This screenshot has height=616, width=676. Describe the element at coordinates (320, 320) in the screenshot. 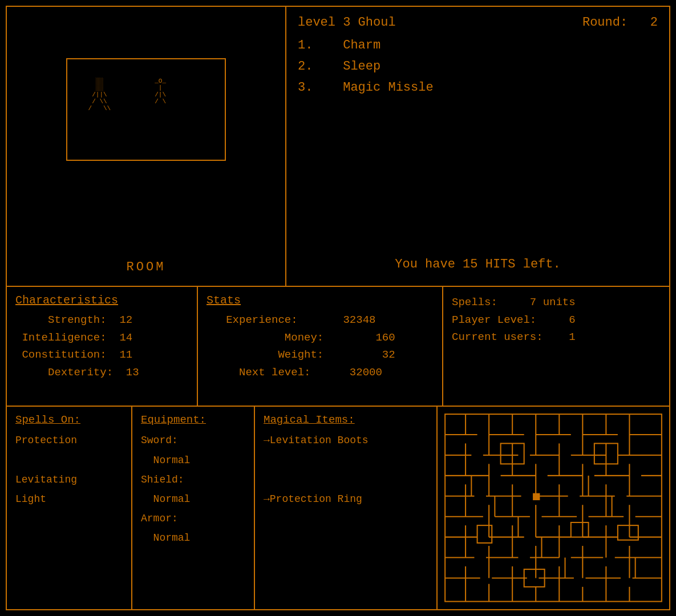

I see `experience-row: Experience: 32348` at that location.